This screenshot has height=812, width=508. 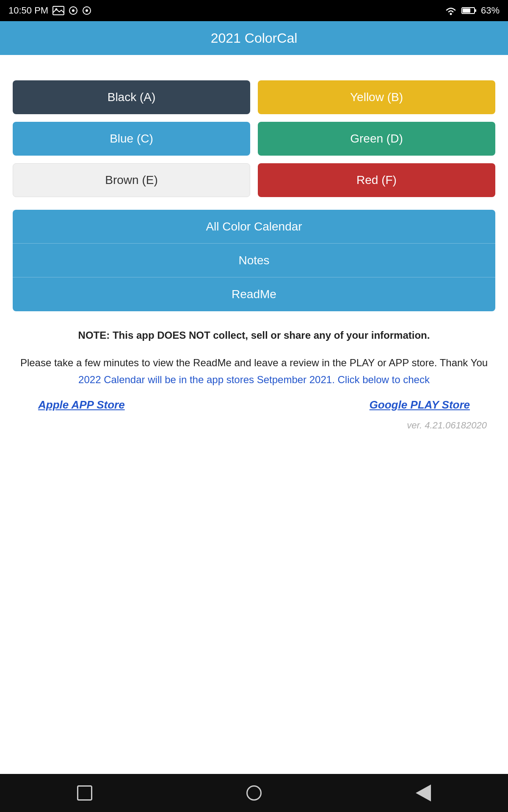 I want to click on blue-button: Blue (C), so click(x=131, y=139).